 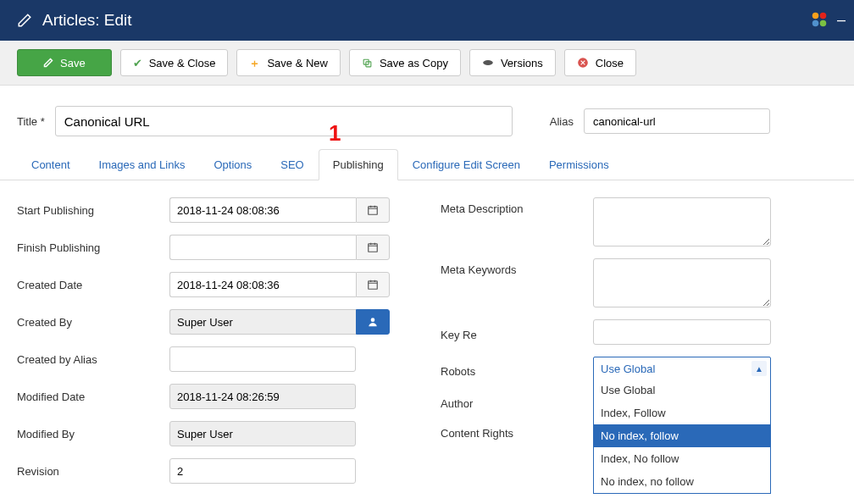 What do you see at coordinates (212, 434) in the screenshot?
I see `row-modified-by: Modified By` at bounding box center [212, 434].